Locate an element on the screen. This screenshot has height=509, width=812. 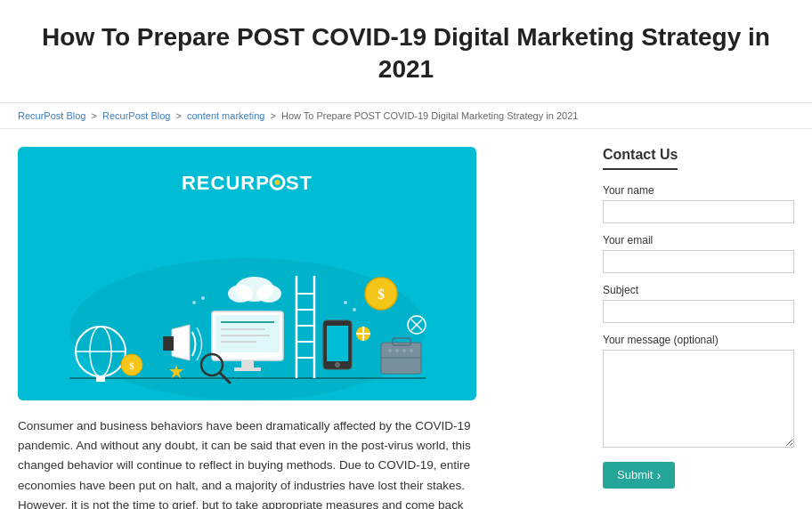
breadcrumb-link-3: content marketing is located at coordinates (226, 116).